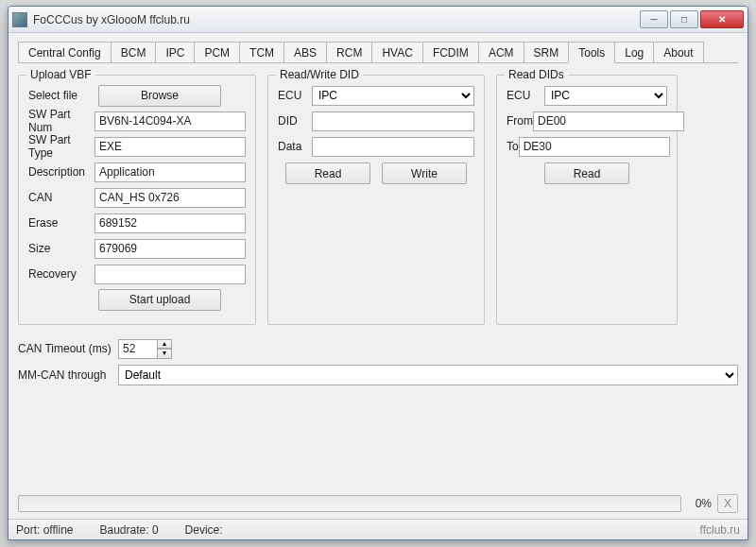  Describe the element at coordinates (68, 375) in the screenshot. I see `mmcan-label: MM-CAN through` at that location.